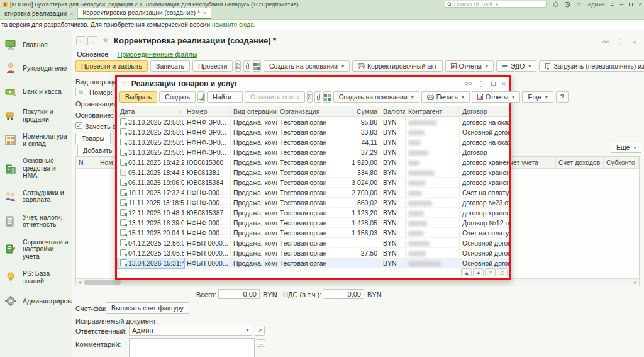 This screenshot has width=644, height=357. Describe the element at coordinates (313, 223) in the screenshot. I see `table-row: 13.11.2025 18:39:07НФНФ-000...Продажа, к…` at that location.